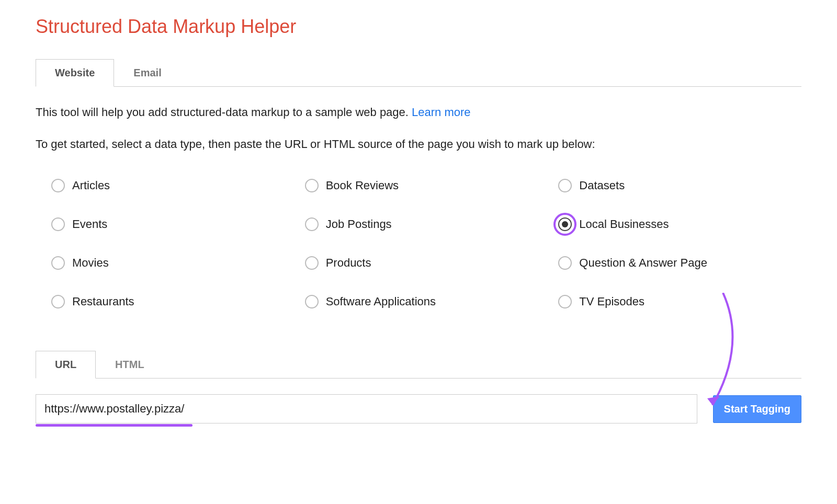  I want to click on tab-url: URL, so click(66, 365).